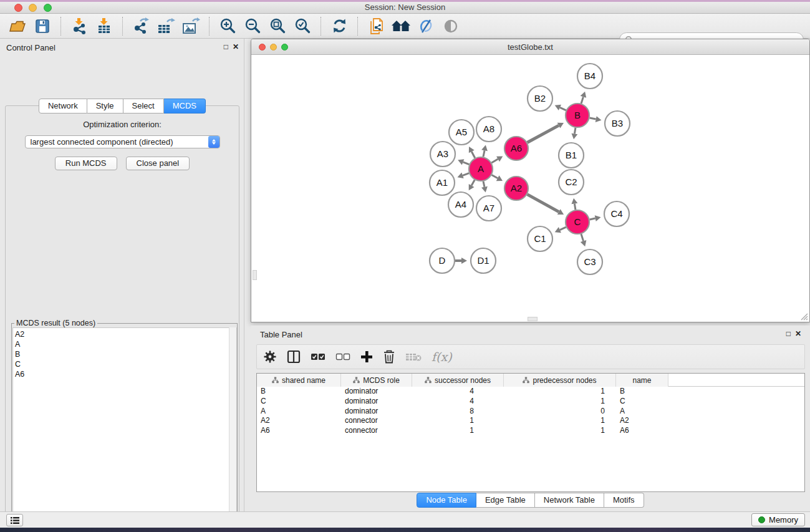 Image resolution: width=810 pixels, height=532 pixels. Describe the element at coordinates (302, 26) in the screenshot. I see `zoom-selected-icon` at that location.